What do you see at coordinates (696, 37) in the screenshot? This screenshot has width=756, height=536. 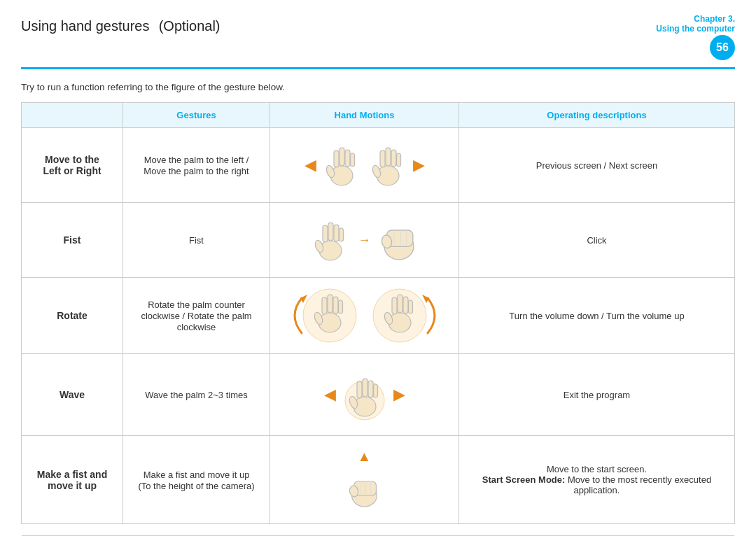 I see `chapter-badge: Chapter 3. Using the computer 56` at bounding box center [696, 37].